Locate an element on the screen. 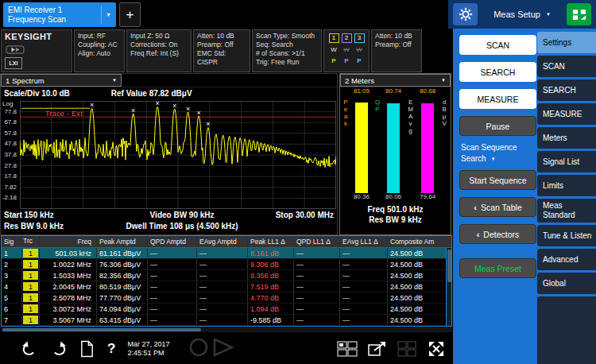  meas-setup-menu: Meas Setup ▼ is located at coordinates (522, 14).